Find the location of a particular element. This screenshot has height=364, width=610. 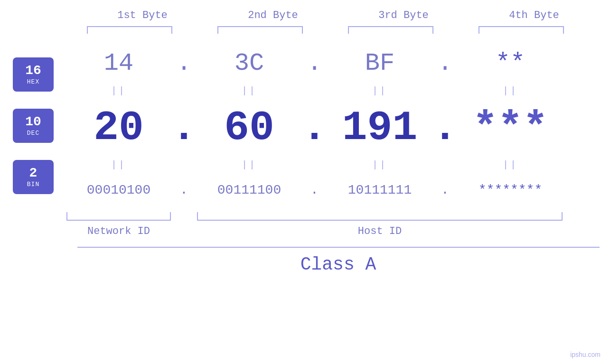

hex-dot3: . is located at coordinates (445, 64).